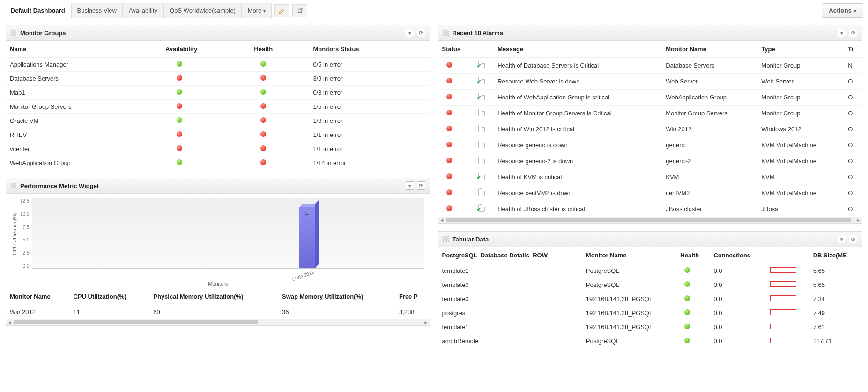 The width and height of the screenshot is (868, 392). I want to click on table-row: Health of WebApplication Group is critic…, so click(650, 98).